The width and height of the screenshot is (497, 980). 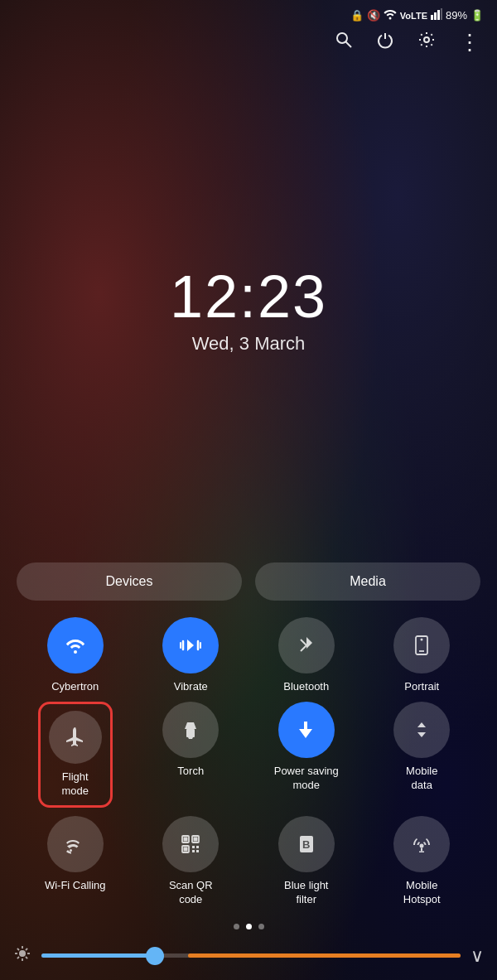 I want to click on lte-icon: VoLTE, so click(x=414, y=16).